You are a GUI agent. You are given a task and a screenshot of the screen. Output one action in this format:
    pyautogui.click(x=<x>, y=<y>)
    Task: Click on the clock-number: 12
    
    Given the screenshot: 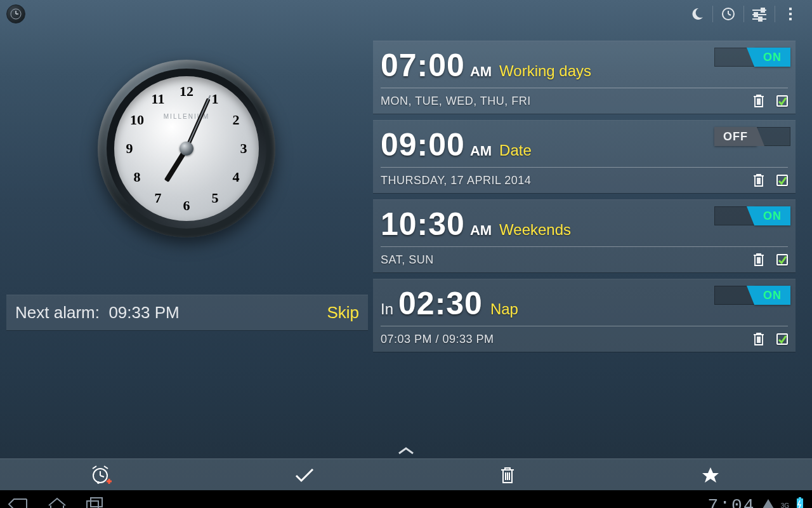 What is the action you would take?
    pyautogui.click(x=187, y=91)
    